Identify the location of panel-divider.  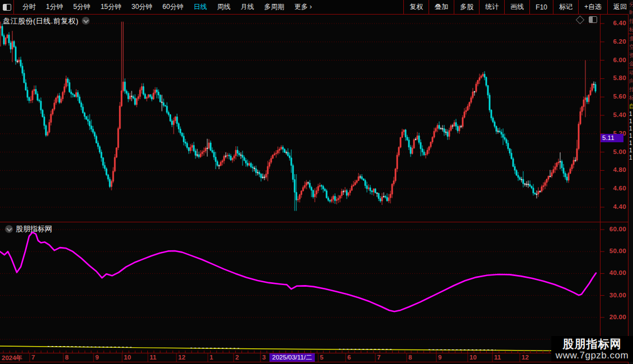
(316, 222).